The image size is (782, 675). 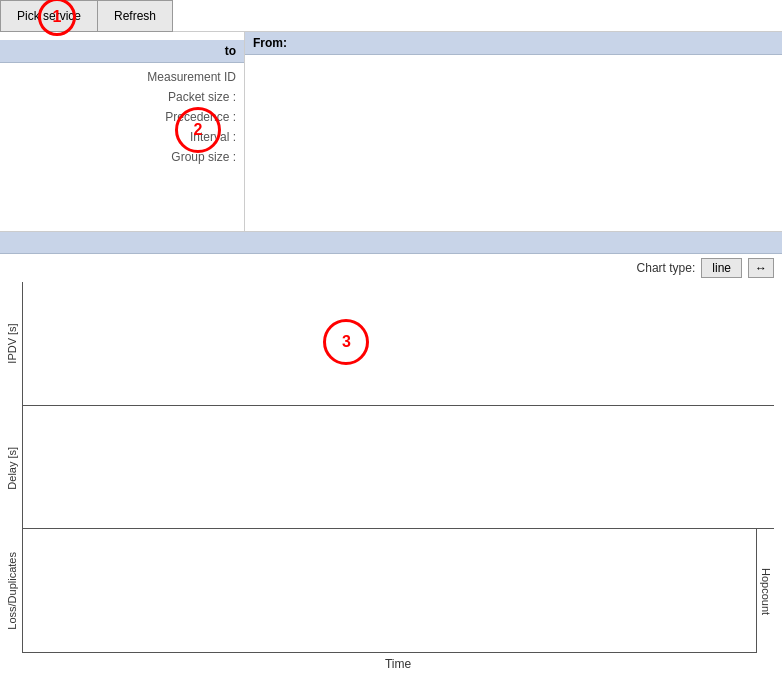 I want to click on separator-bar, so click(x=391, y=243).